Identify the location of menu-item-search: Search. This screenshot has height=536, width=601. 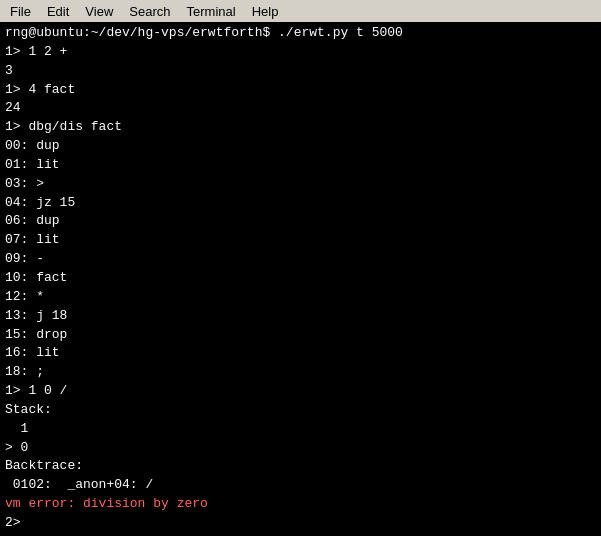
(150, 12).